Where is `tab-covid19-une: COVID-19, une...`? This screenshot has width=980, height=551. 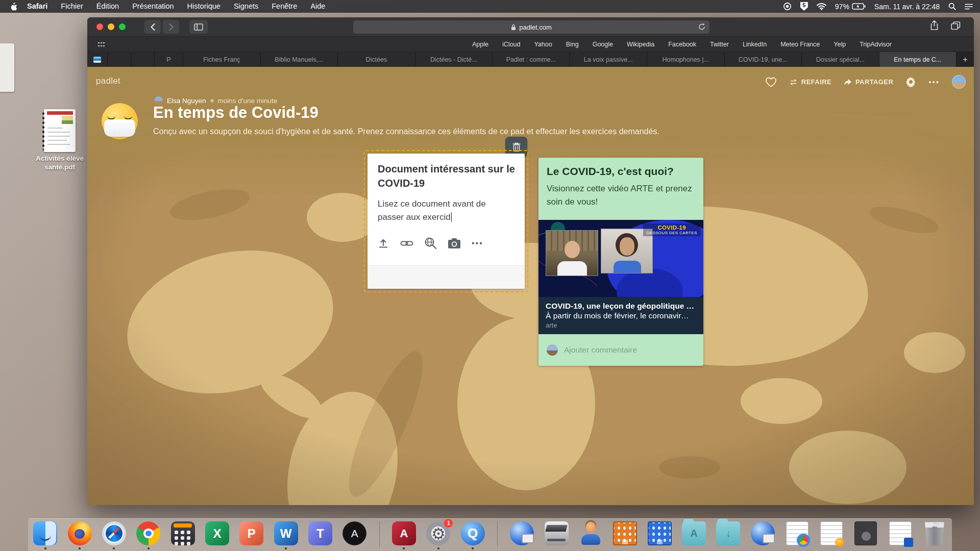 tab-covid19-une: COVID-19, une... is located at coordinates (764, 59).